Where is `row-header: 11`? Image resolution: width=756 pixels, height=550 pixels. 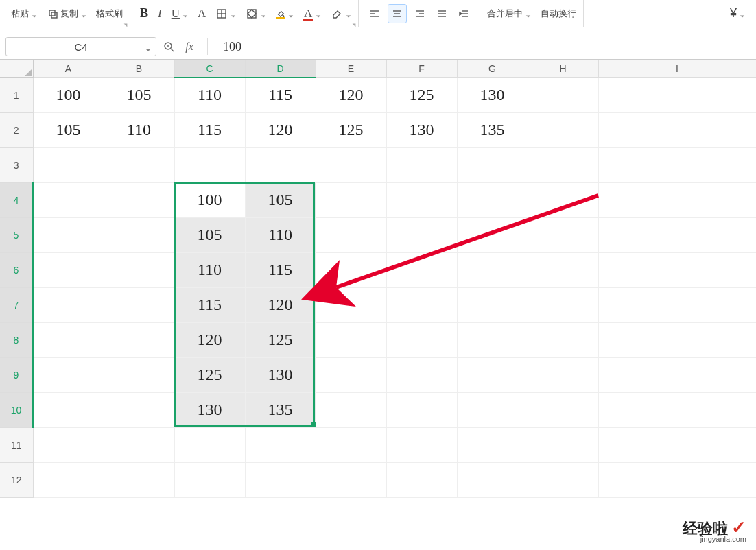
row-header: 11 is located at coordinates (16, 444).